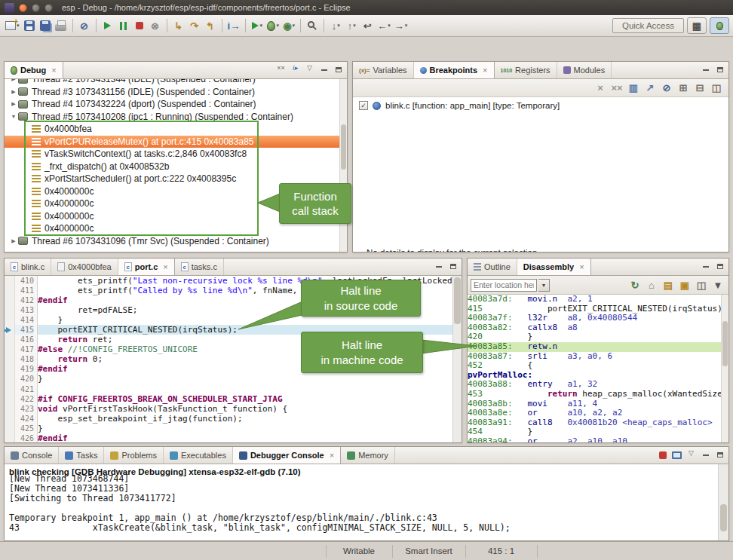 The image size is (733, 560). Describe the element at coordinates (725, 369) in the screenshot. I see `disassembly-scrollbar` at that location.